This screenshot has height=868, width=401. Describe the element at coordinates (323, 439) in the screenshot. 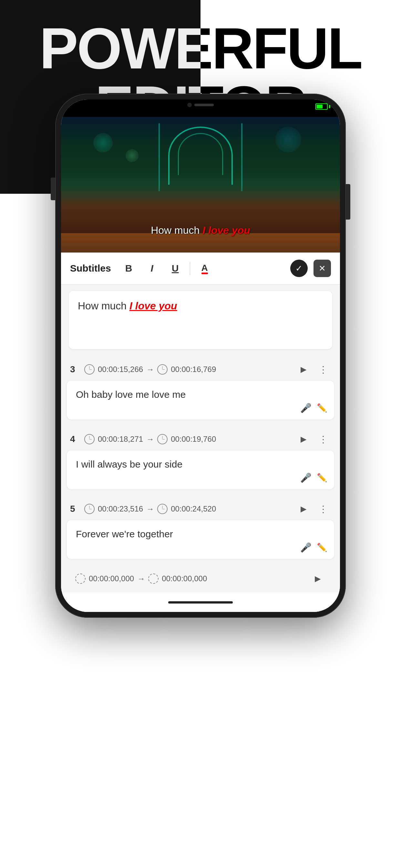

I see `more-button-4: ⋮` at that location.